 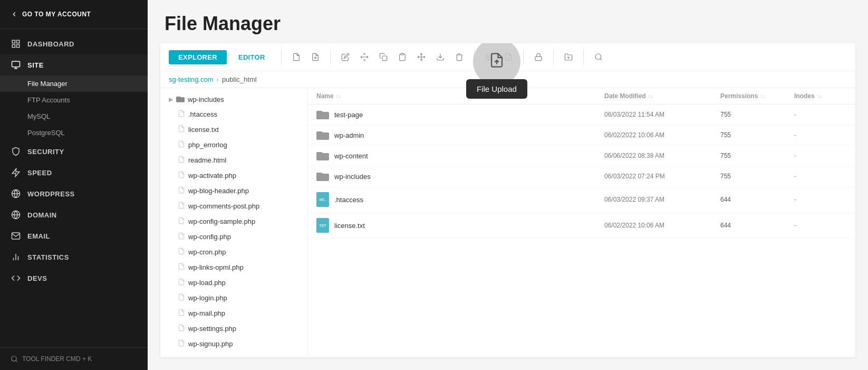 What do you see at coordinates (57, 359) in the screenshot?
I see `tool-finder-label: TOOL FINDER CMD + K` at bounding box center [57, 359].